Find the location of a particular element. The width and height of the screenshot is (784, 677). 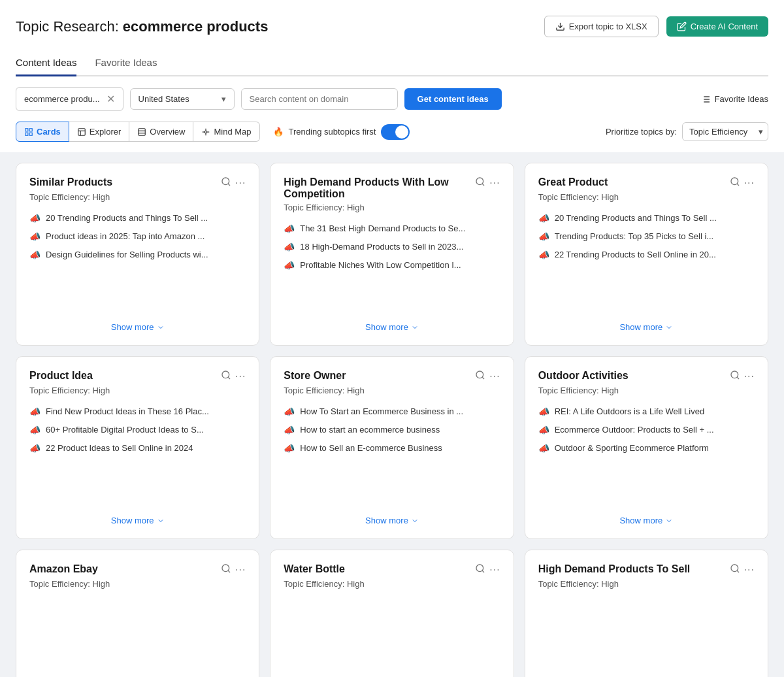

explorer-icon is located at coordinates (82, 132).